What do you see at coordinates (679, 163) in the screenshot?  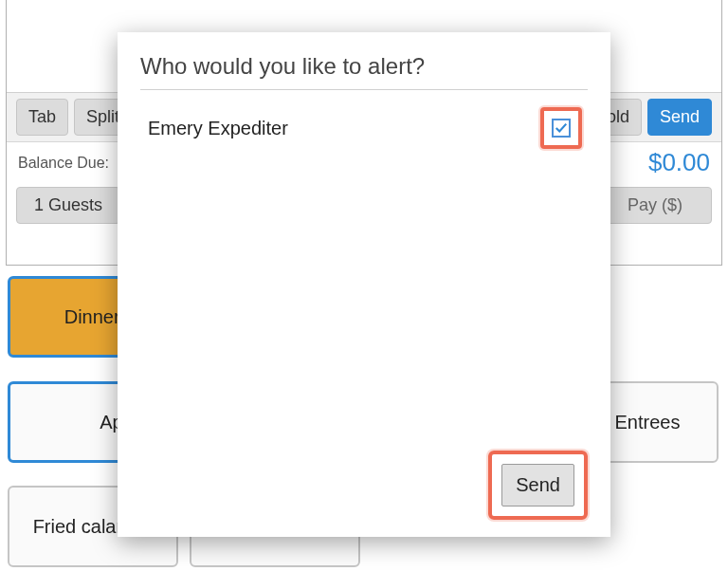 I see `balance-amount: $0.00` at bounding box center [679, 163].